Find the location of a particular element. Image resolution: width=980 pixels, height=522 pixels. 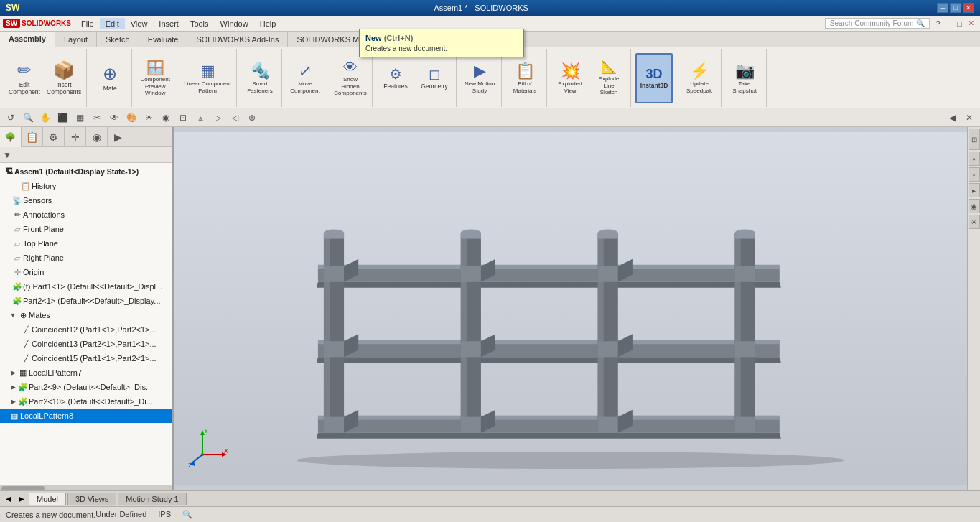

explode-line-sketch-button: 📐 ExplodeLineSketch is located at coordinates (609, 78).